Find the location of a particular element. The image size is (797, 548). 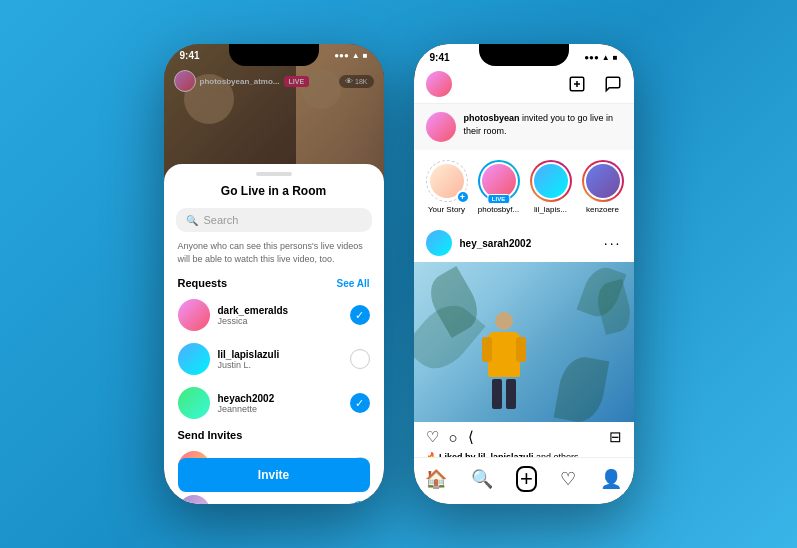

your-story-label: Your Story is located at coordinates (446, 210).